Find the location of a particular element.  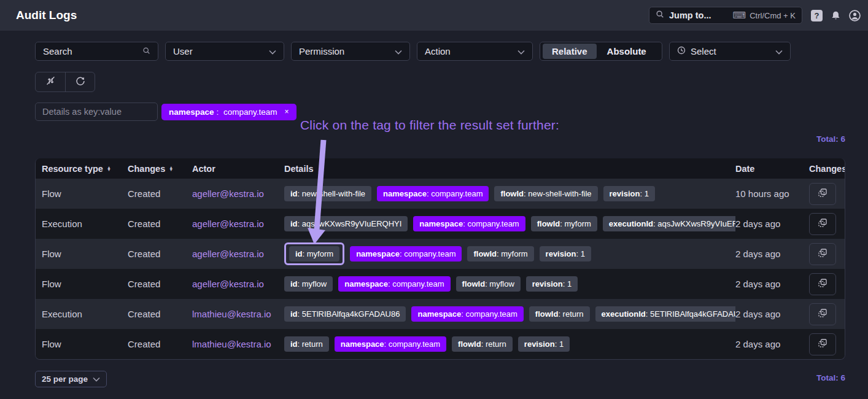

detail-tag-id: id: myflow is located at coordinates (308, 284).